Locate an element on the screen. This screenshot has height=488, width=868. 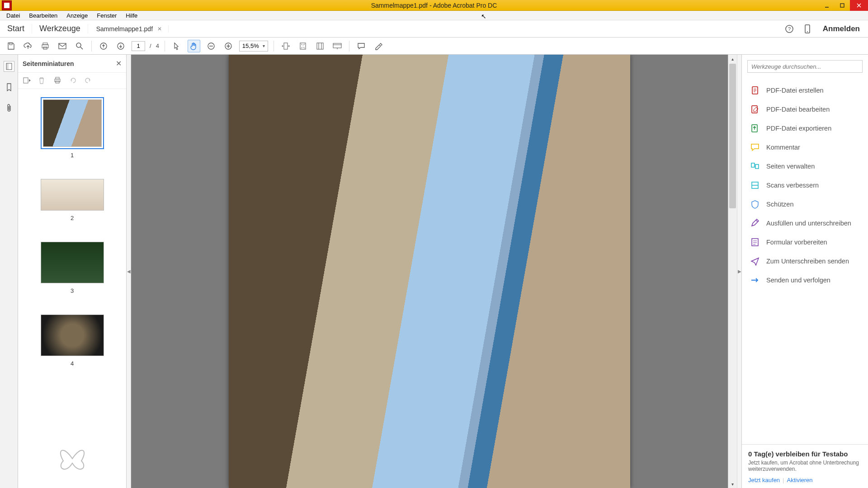
form-icon is located at coordinates (755, 242).